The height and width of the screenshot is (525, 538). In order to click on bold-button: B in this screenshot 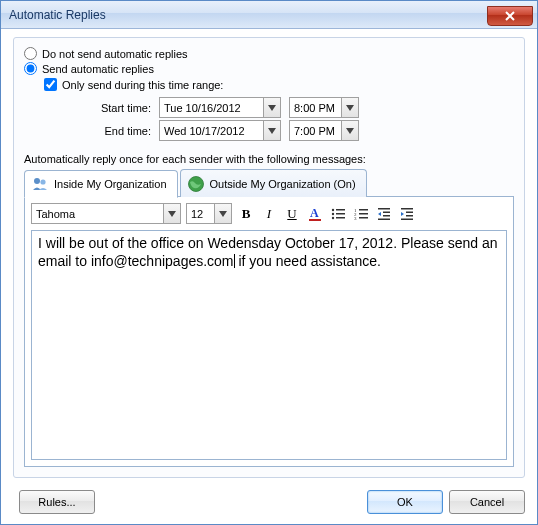, I will do `click(246, 214)`.